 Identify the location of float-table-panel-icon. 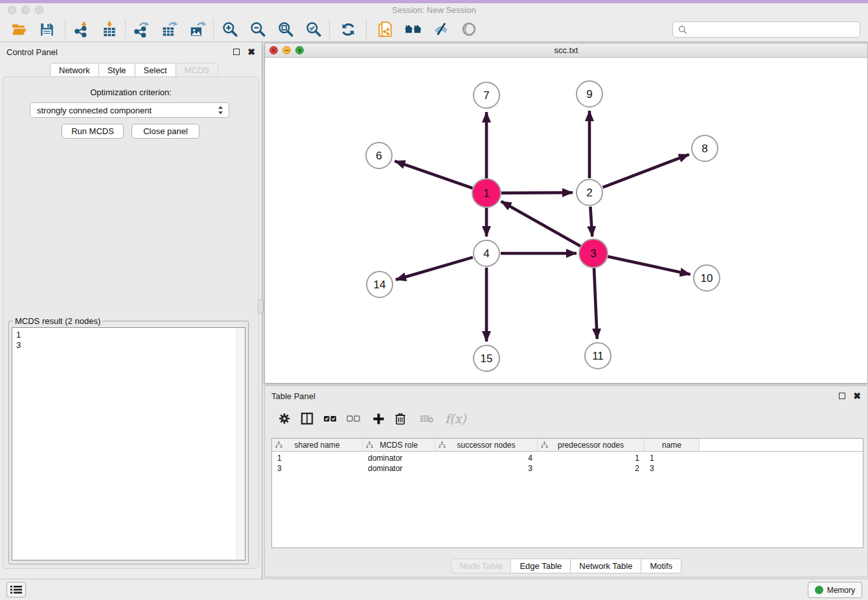
(842, 396).